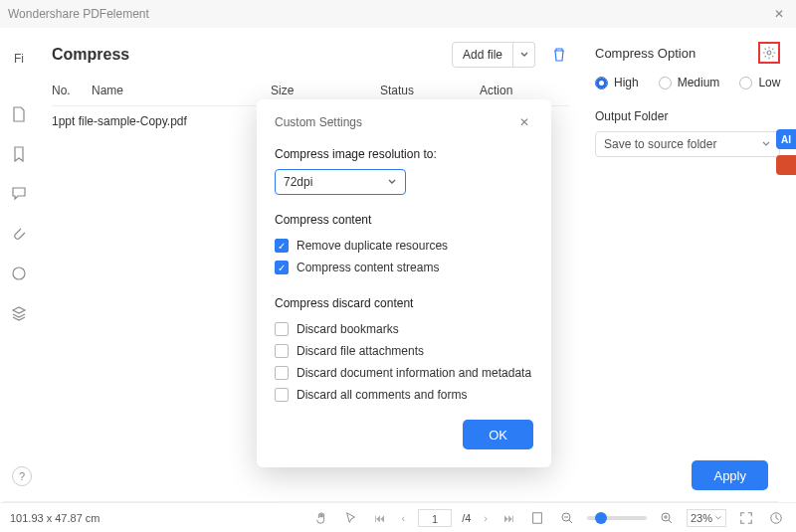 Image resolution: width=796 pixels, height=532 pixels. Describe the element at coordinates (181, 90) in the screenshot. I see `col-name: Name` at that location.